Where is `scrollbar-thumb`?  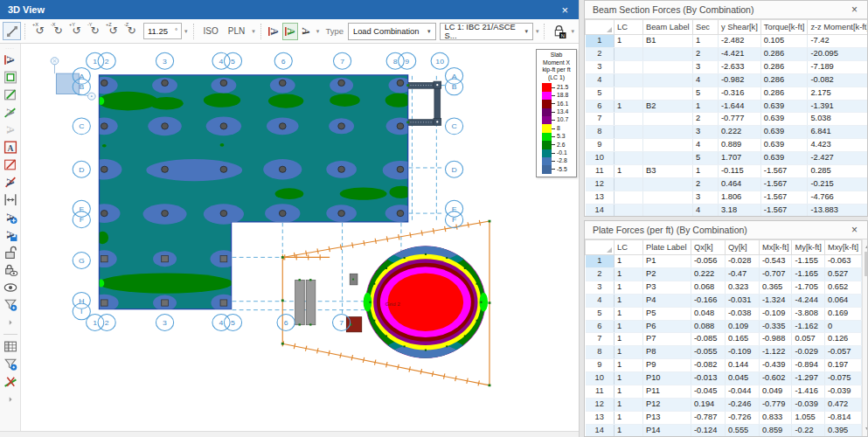
scrollbar-thumb is located at coordinates (866, 264).